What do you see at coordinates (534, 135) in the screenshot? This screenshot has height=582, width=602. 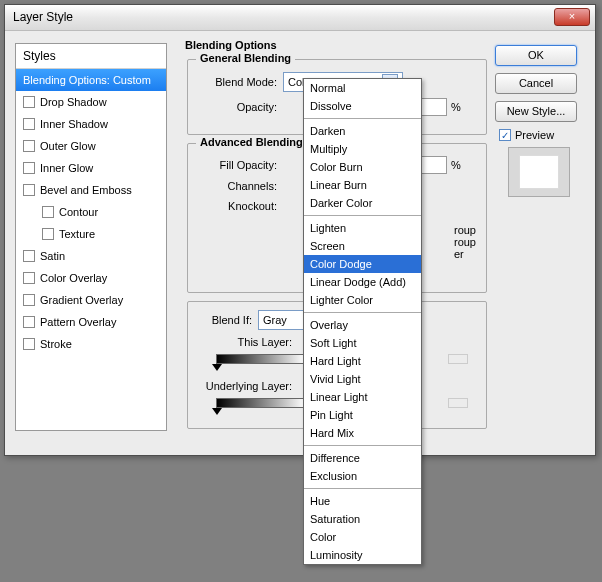 I see `preview-label: Preview` at bounding box center [534, 135].